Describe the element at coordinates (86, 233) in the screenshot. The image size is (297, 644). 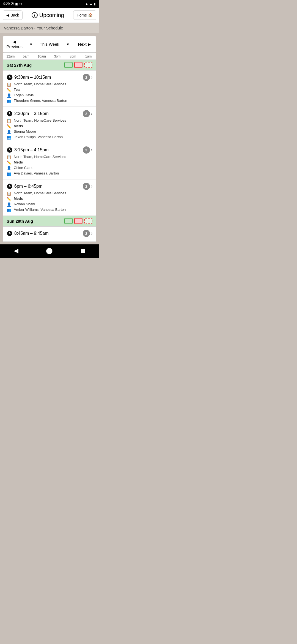
I see `count-badge-5: 2` at that location.